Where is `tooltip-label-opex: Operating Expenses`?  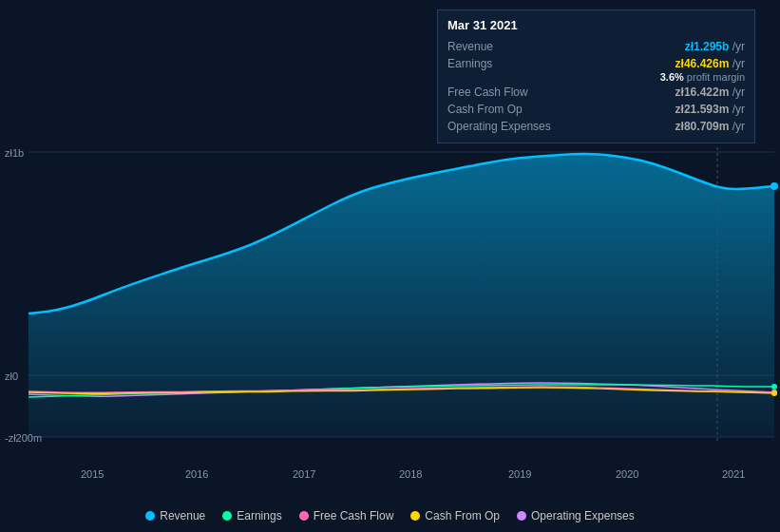
tooltip-label-opex: Operating Expenses is located at coordinates (500, 126).